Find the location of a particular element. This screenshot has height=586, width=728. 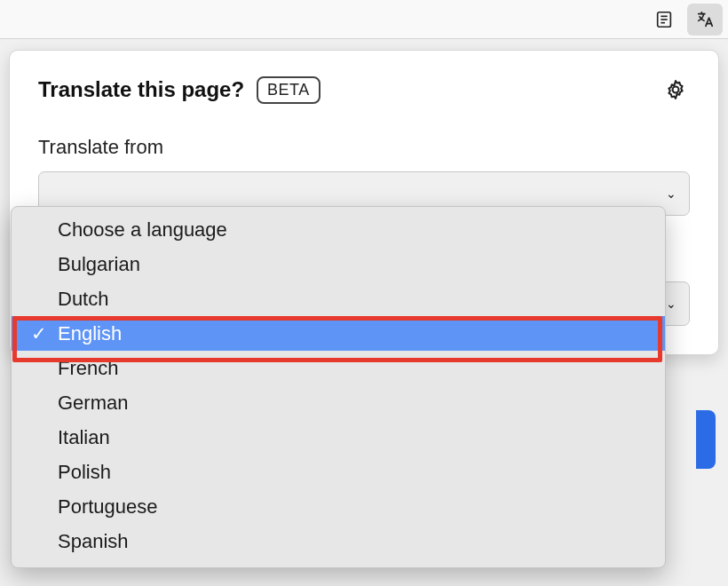

dropdown-item-german: German is located at coordinates (338, 403).